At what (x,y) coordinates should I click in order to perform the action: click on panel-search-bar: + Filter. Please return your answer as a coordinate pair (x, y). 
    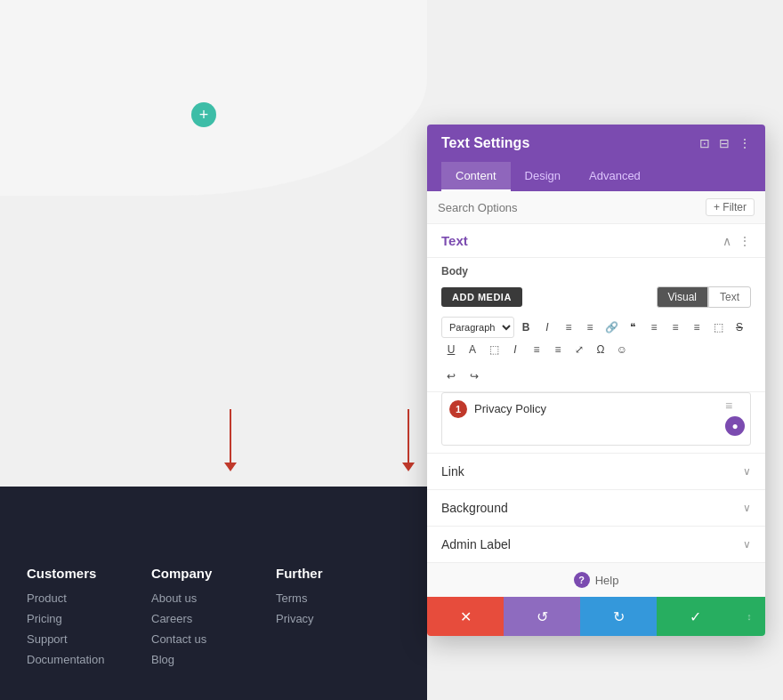
    Looking at the image, I should click on (596, 208).